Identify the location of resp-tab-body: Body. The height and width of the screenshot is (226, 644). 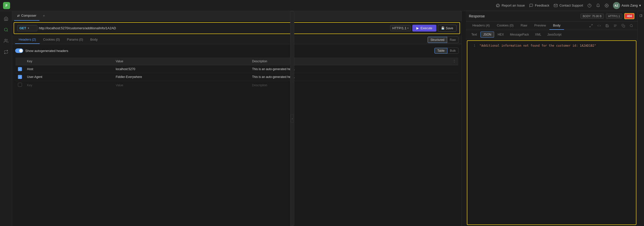
(557, 26).